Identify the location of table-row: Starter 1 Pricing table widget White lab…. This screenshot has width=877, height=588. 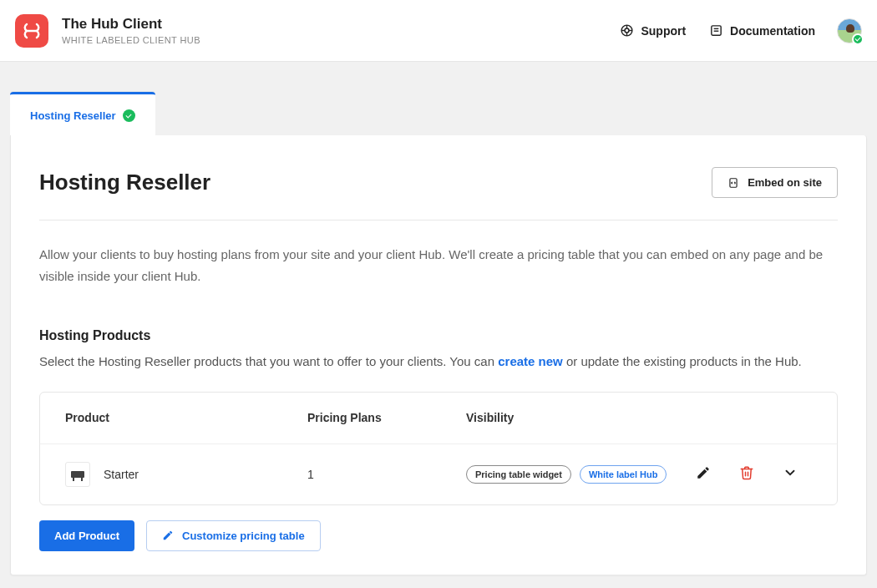
(438, 474).